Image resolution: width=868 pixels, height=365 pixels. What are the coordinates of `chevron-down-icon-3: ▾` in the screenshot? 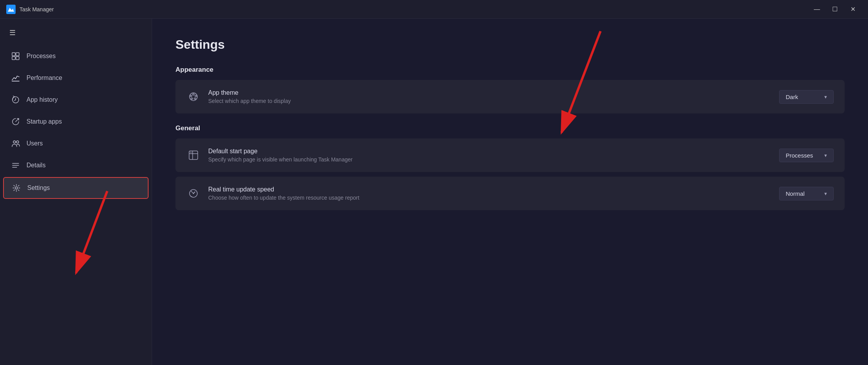 It's located at (826, 193).